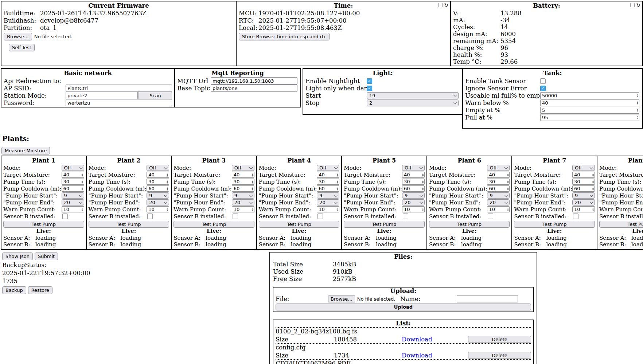 The width and height of the screenshot is (643, 364). Describe the element at coordinates (18, 36) in the screenshot. I see `browse-button: Browse...` at that location.